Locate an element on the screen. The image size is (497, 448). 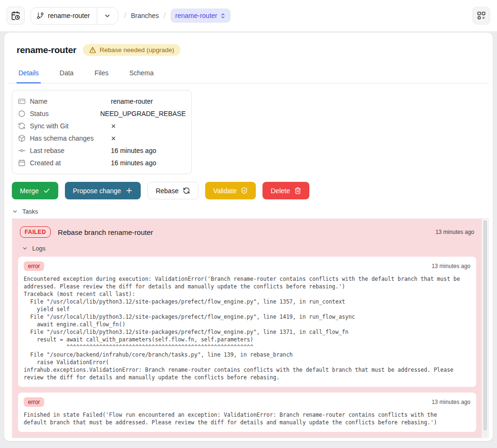
sync-icon is located at coordinates (22, 126).